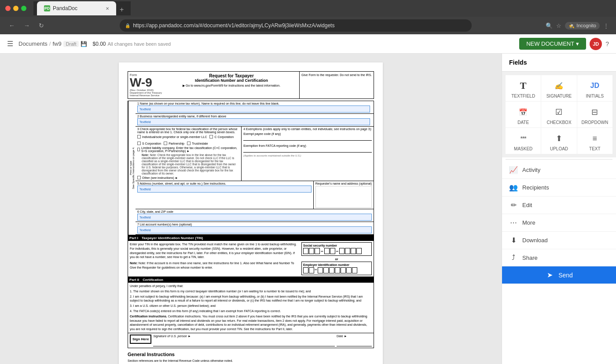 Image resolution: width=616 pixels, height=364 pixels. What do you see at coordinates (244, 342) in the screenshot?
I see `signature-field` at bounding box center [244, 342].